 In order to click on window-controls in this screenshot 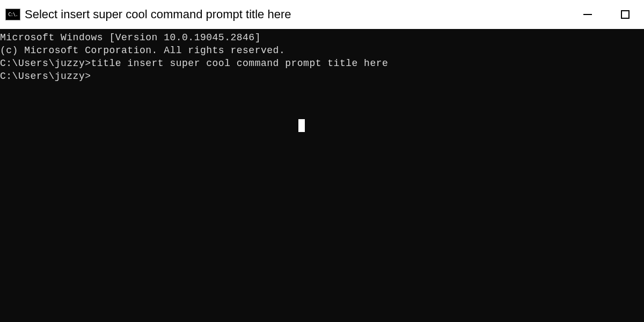, I will do `click(606, 14)`.